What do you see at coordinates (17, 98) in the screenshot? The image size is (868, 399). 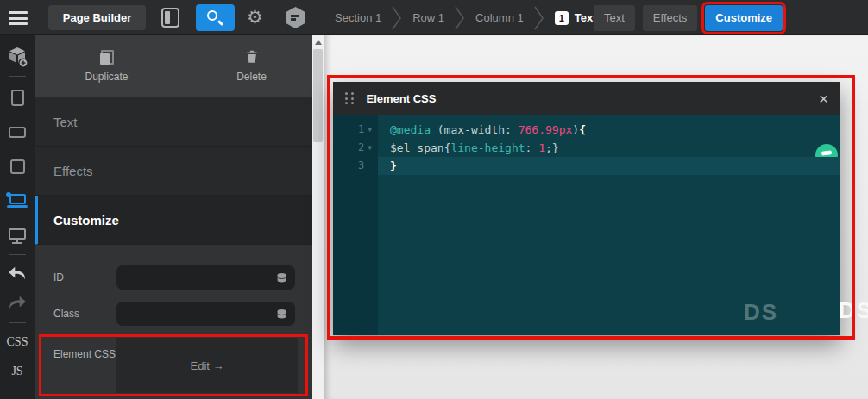 I see `section-icon` at bounding box center [17, 98].